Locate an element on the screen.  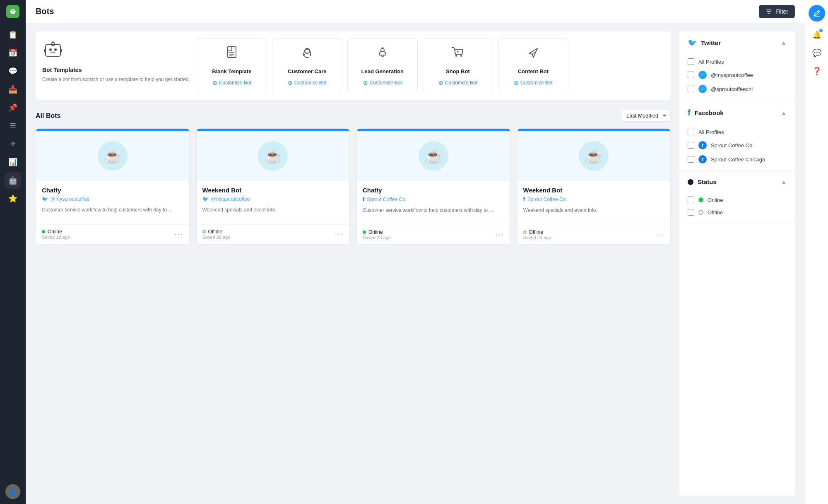
filter-twitter-profile-2: 🐦 @sproutcoffeechi is located at coordinates (737, 89).